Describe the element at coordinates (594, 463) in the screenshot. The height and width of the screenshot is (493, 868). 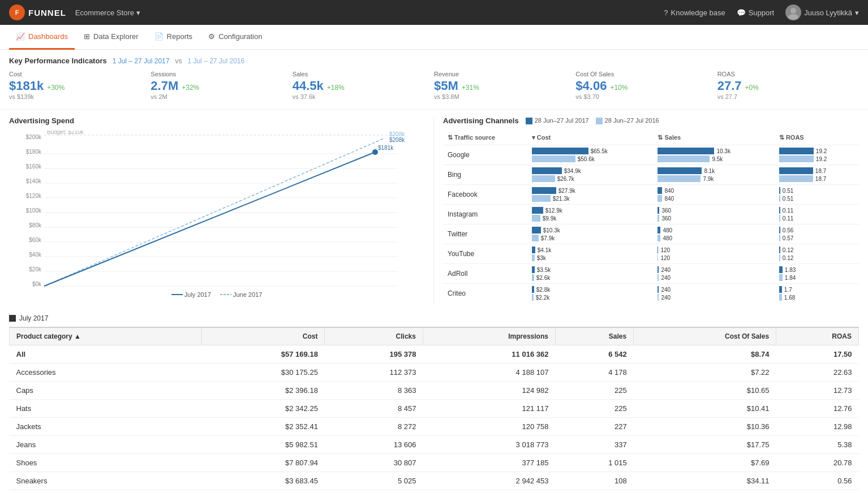
I see `table-cell: 1 015` at that location.